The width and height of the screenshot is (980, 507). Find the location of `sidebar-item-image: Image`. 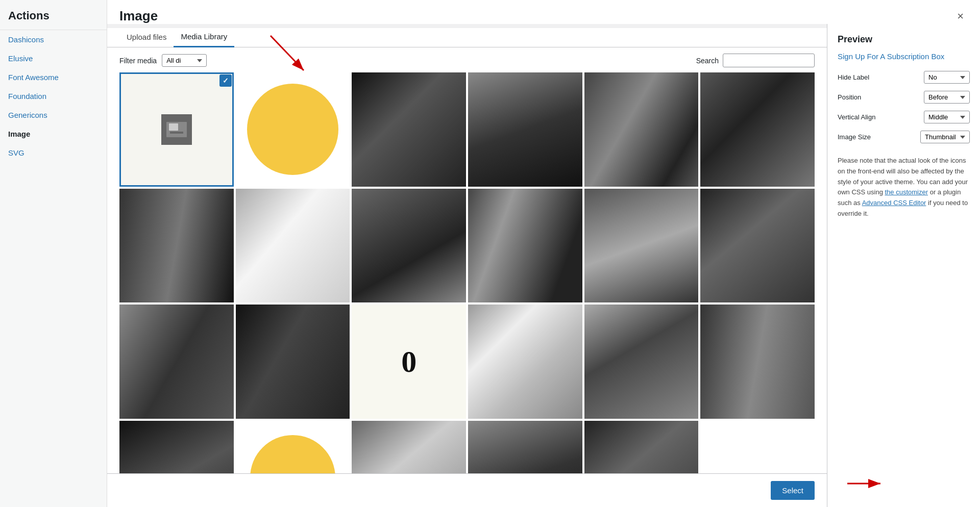

sidebar-item-image: Image is located at coordinates (53, 134).